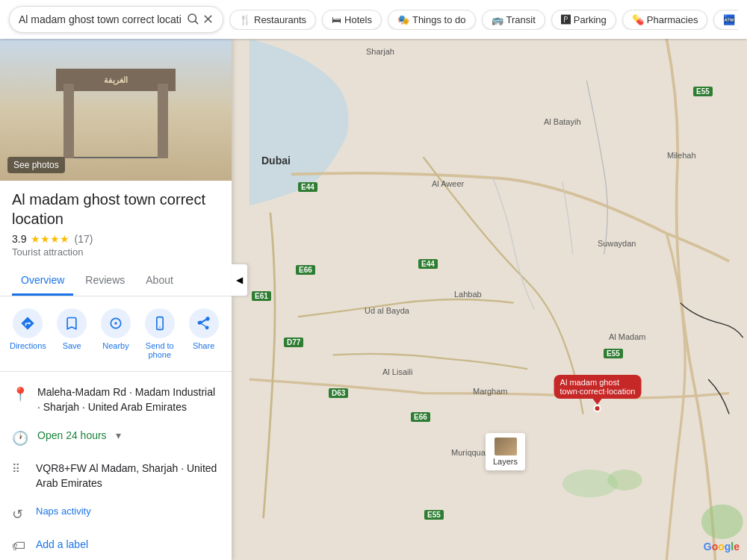 This screenshot has height=560, width=747. What do you see at coordinates (72, 334) in the screenshot?
I see `action-save-button: Save` at bounding box center [72, 334].